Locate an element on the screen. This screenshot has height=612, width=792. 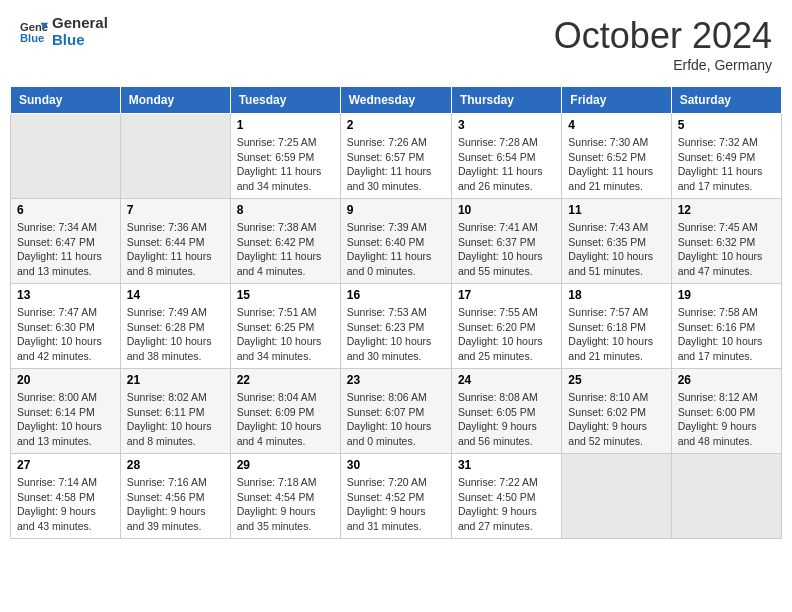
calendar-cell: 27Sunrise: 7:14 AMSunset: 4:58 PMDayligh… is located at coordinates (66, 496).